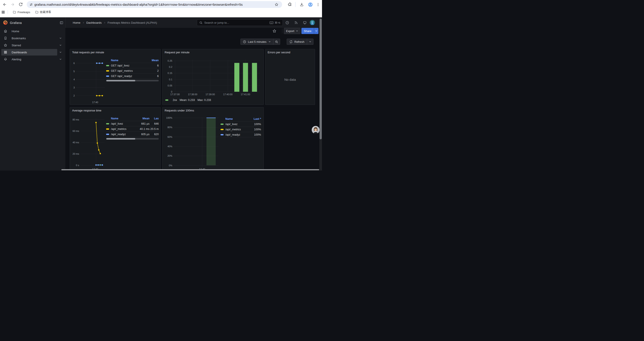  I want to click on refresh-button: Refresh, so click(297, 42).